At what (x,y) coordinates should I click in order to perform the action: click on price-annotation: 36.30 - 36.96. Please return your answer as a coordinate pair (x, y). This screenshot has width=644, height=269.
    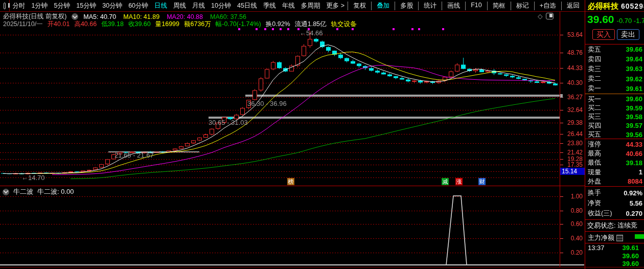
    Looking at the image, I should click on (267, 103).